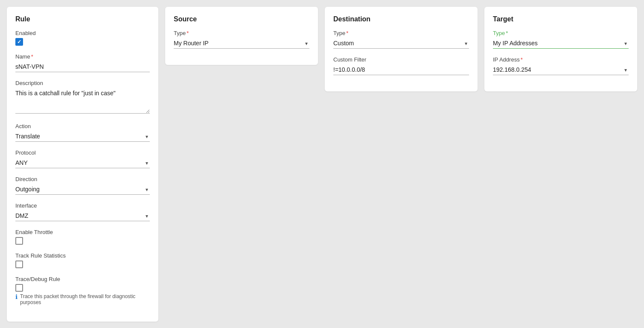  I want to click on target-type-field: Type * My IP Addresses My Router IP Cust…, so click(561, 39).